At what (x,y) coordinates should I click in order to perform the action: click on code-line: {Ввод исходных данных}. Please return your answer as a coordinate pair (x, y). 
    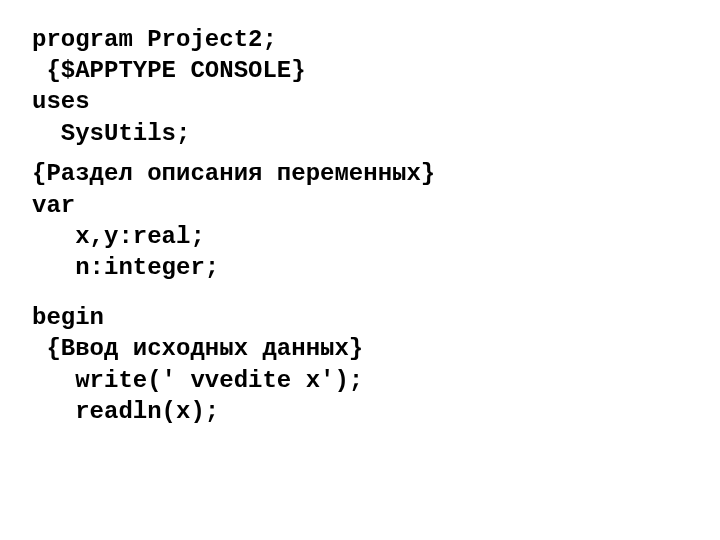
    Looking at the image, I should click on (376, 348).